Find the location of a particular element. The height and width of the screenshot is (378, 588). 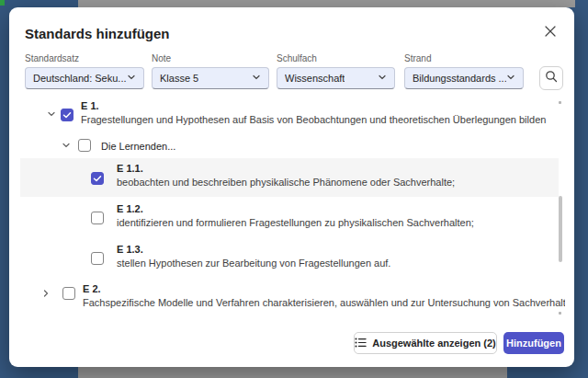

standardsatz-value: Deutschland: Seku... is located at coordinates (80, 78).